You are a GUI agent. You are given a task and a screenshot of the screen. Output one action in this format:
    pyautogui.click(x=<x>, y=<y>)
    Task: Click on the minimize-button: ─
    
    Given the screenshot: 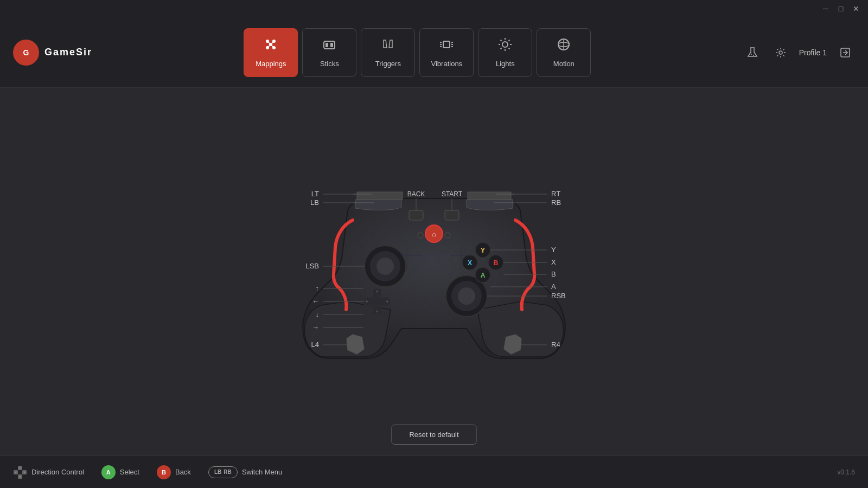 What is the action you would take?
    pyautogui.click(x=826, y=9)
    